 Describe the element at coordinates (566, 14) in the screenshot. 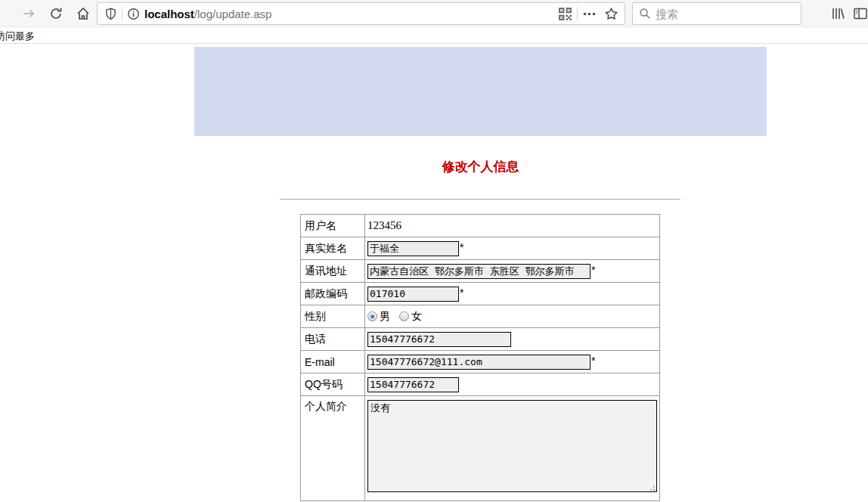

I see `qr-code-icon` at that location.